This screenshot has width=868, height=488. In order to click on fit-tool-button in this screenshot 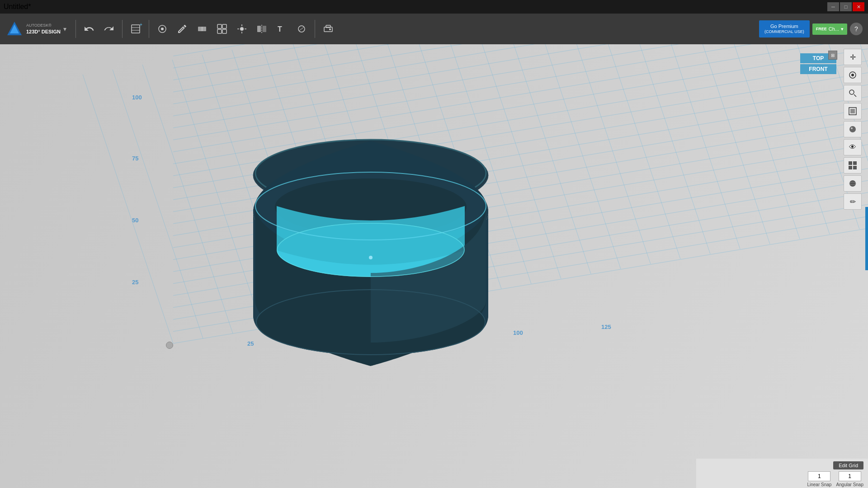, I will do `click(853, 111)`.